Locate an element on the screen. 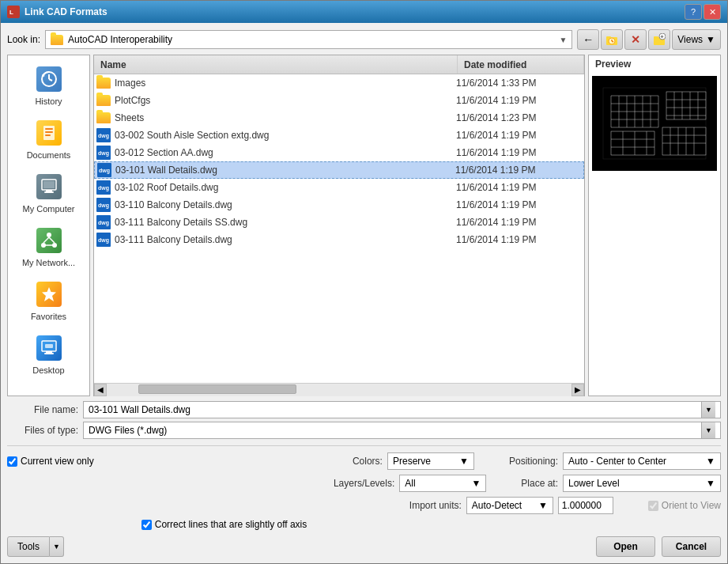 Image resolution: width=728 pixels, height=564 pixels. sidebar-item-my-network: My Network... is located at coordinates (49, 247).